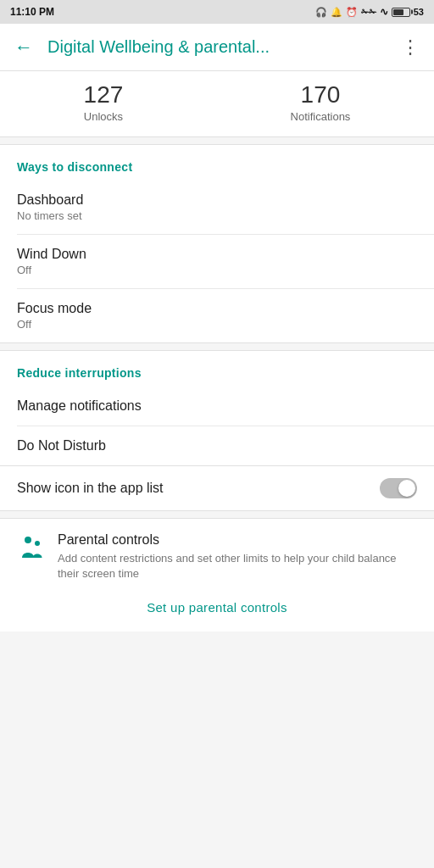 The height and width of the screenshot is (868, 434). What do you see at coordinates (103, 117) in the screenshot?
I see `unlocks-label: Unlocks` at bounding box center [103, 117].